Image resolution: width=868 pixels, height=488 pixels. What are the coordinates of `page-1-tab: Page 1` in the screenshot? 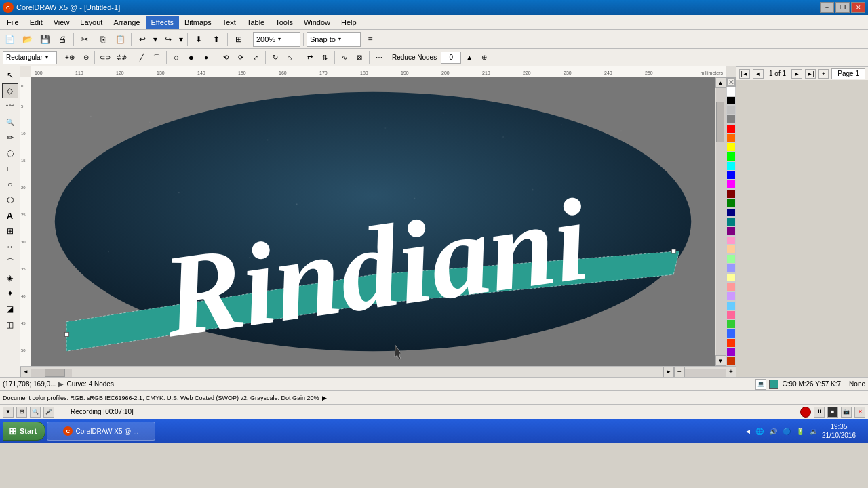 It's located at (848, 74).